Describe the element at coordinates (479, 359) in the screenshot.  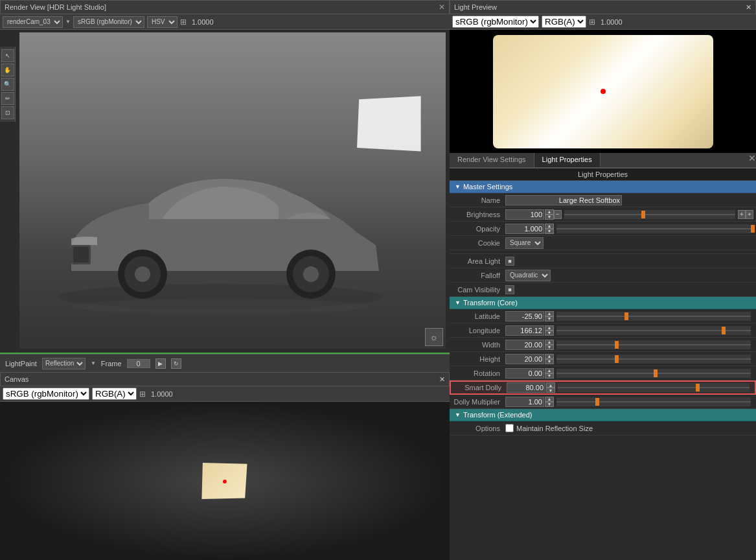
I see `height-label: Height` at that location.